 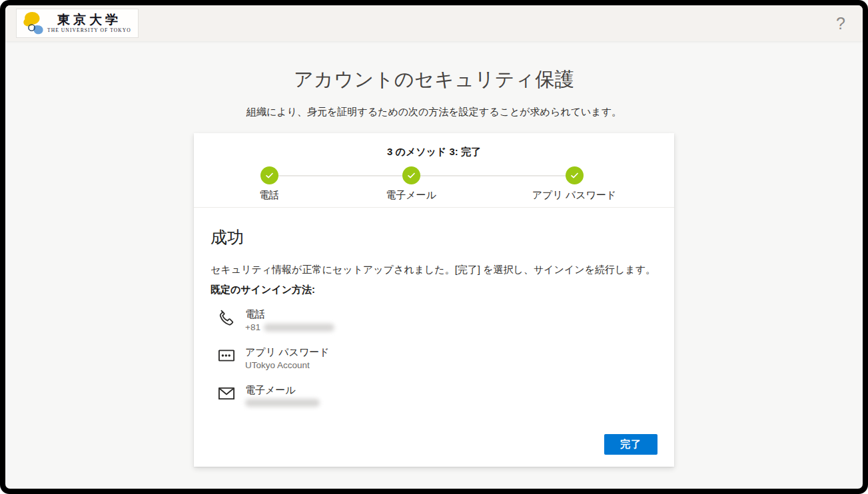 I want to click on method-item-phone: 電話 +81, so click(x=437, y=322).